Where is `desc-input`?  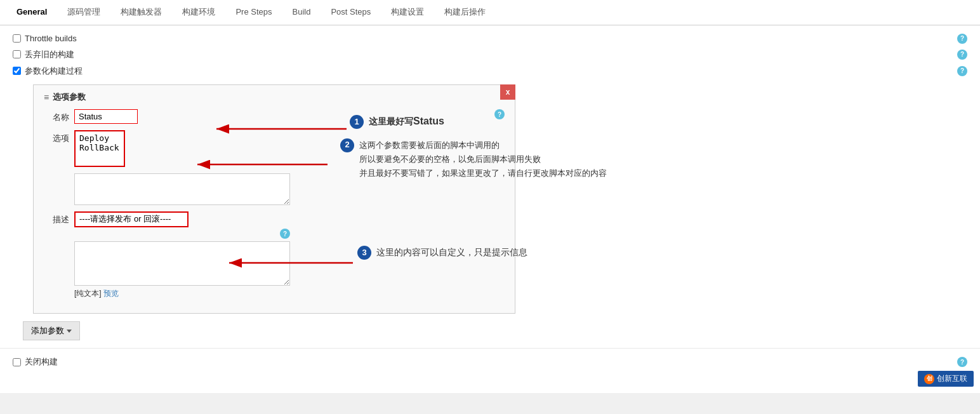 desc-input is located at coordinates (131, 220).